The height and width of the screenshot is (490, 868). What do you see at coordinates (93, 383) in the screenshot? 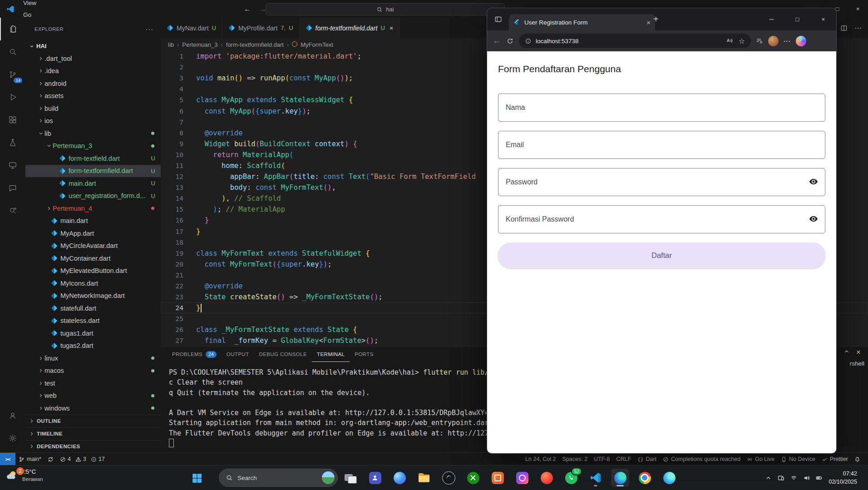
I see `tree-item-test: test` at bounding box center [93, 383].